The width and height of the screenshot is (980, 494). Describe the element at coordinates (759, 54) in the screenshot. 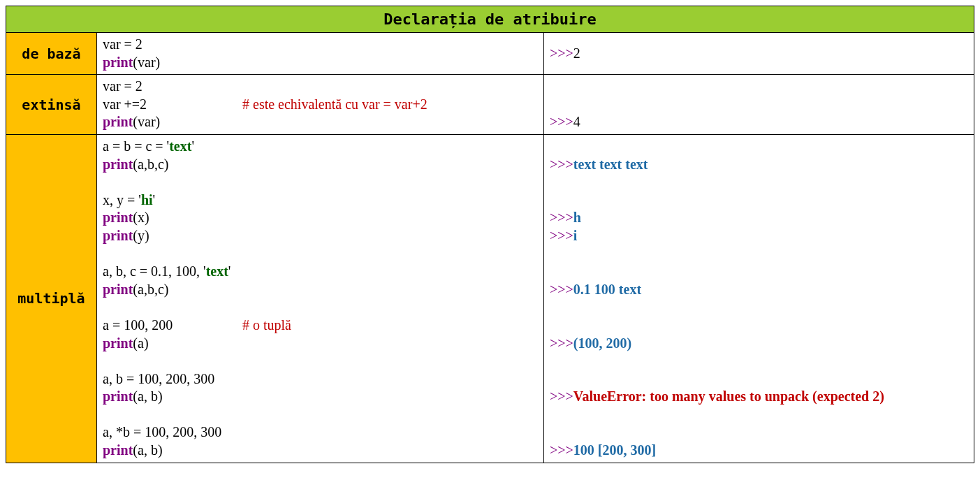

I see `output-cell-basic: >>>2` at that location.